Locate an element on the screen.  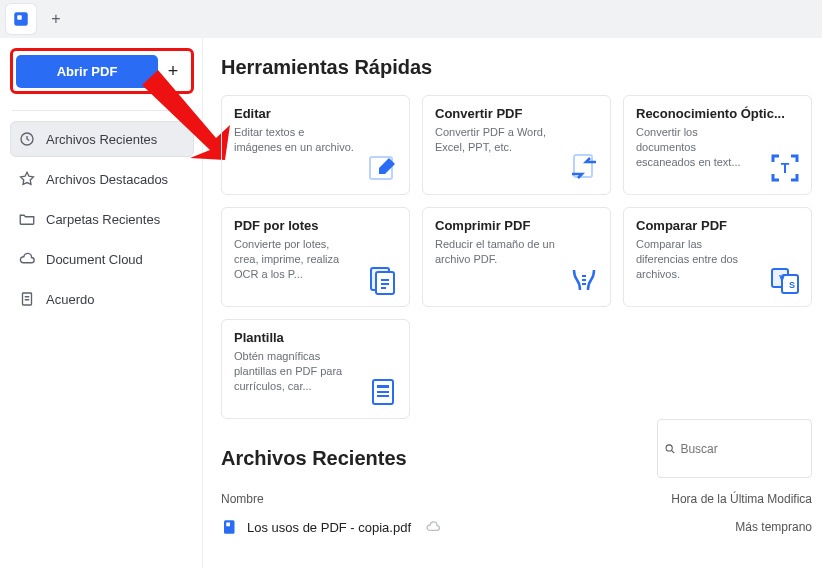
doc-icon is located at coordinates (27, 299).